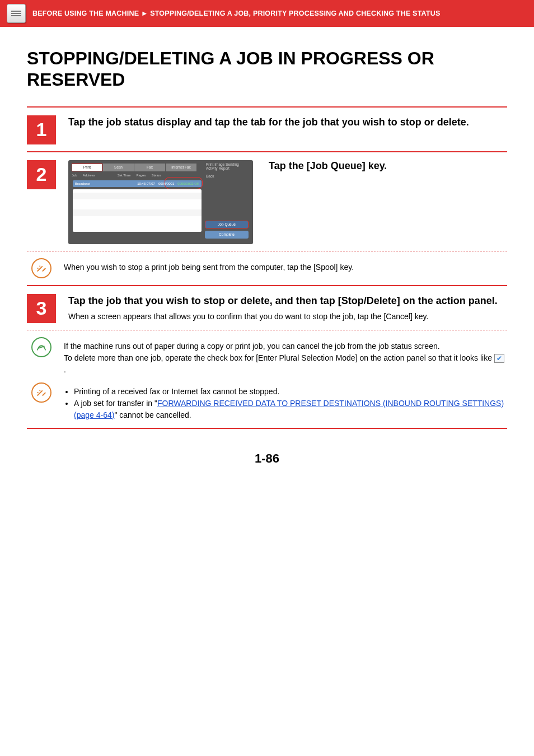 The image size is (534, 756). I want to click on ui-col-time: Set Time, so click(124, 175).